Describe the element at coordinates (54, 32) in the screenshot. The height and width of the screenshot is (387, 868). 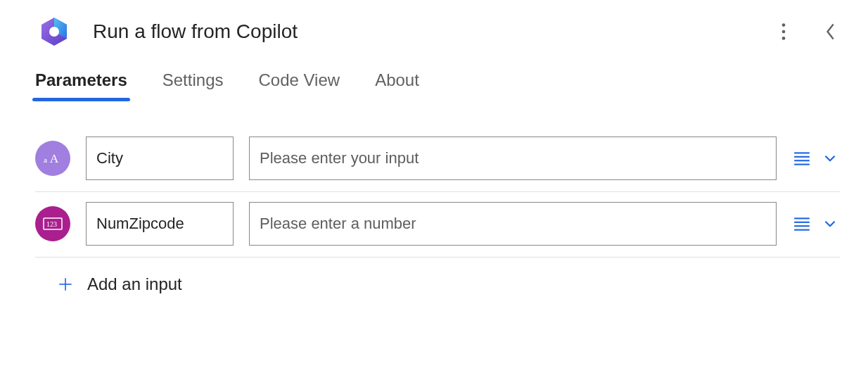
I see `copilot-logo-icon` at that location.